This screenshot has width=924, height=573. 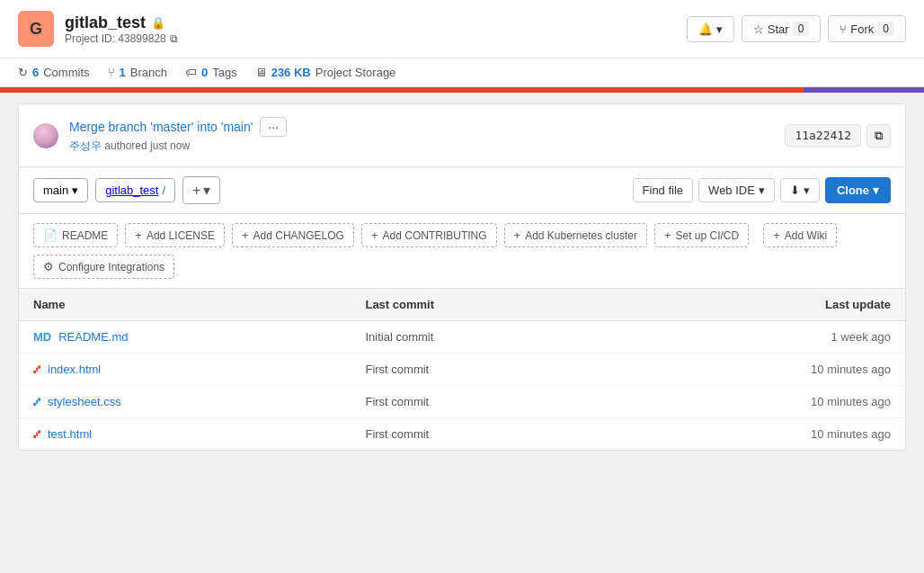 I want to click on shortcut-bar: 📄 README + Add LICENSE + Add CHANGELOG +…, so click(x=462, y=252).